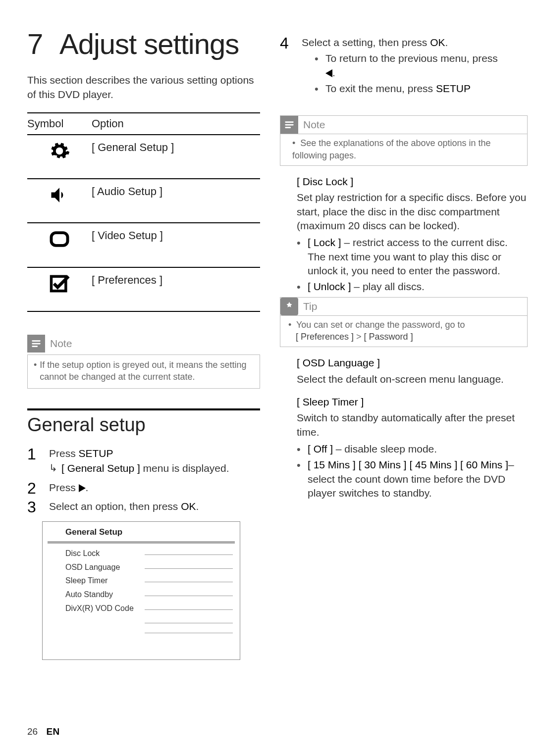 The image size is (535, 756). I want to click on tip-icon, so click(289, 306).